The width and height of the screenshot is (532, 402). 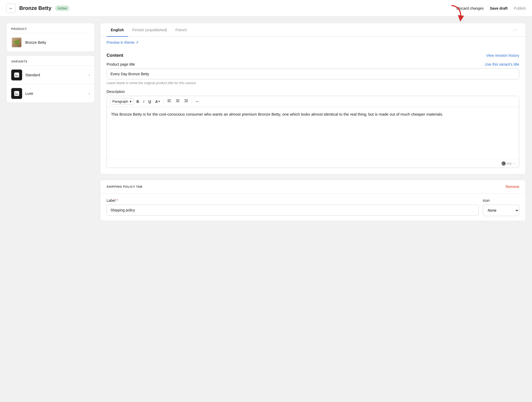 What do you see at coordinates (501, 207) in the screenshot?
I see `icon-column: Icon None` at bounding box center [501, 207].